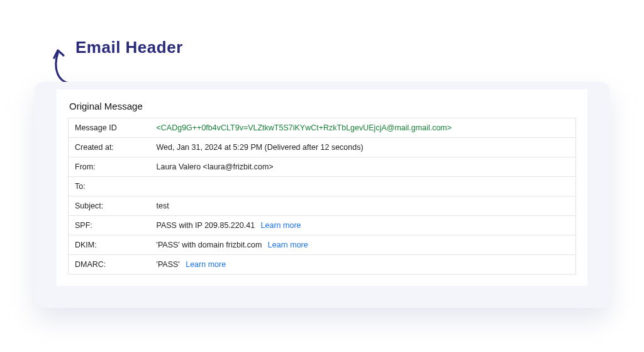  Describe the element at coordinates (364, 147) in the screenshot. I see `value-created-at: Wed, Jan 31, 2024 at 5:29 PM (Delivered …` at that location.